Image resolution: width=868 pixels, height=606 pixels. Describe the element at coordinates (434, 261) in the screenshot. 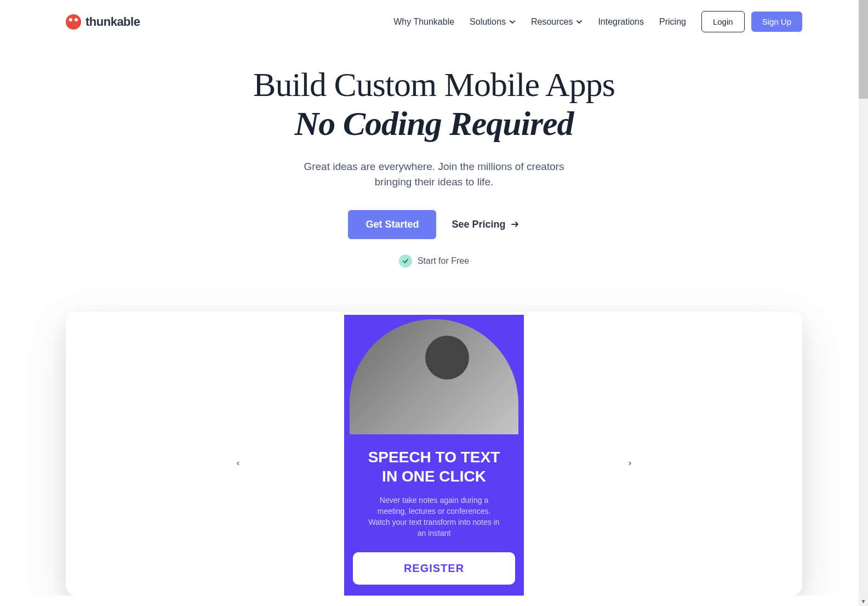

I see `start-free-badge: Start for Free` at that location.